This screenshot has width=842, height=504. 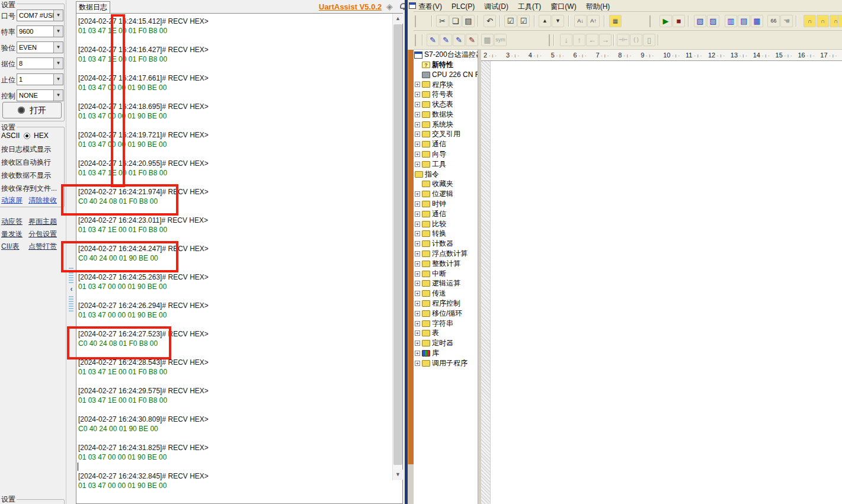 I want to click on toolbar-button: ↑, so click(x=580, y=40).